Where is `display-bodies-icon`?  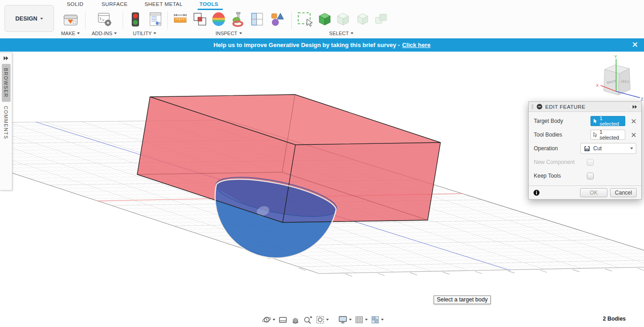 display-bodies-icon is located at coordinates (277, 20).